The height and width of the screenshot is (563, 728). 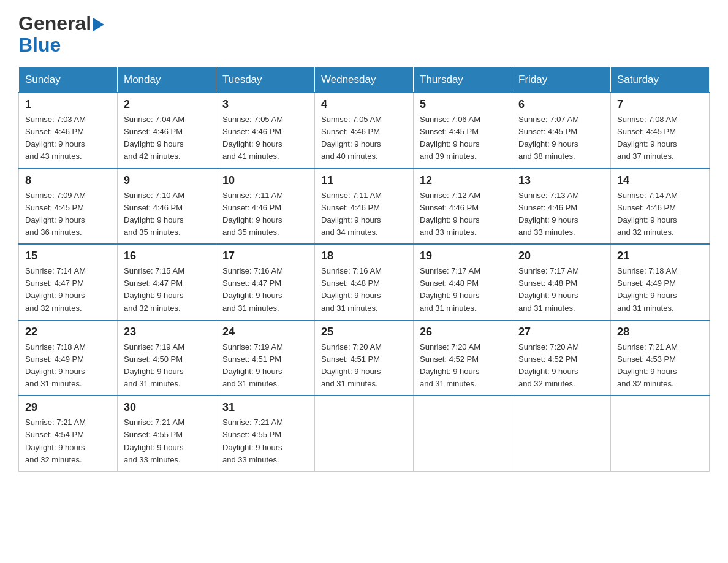 What do you see at coordinates (69, 358) in the screenshot?
I see `calendar-cell: 22 Sunrise: 7:18 AM Sunset: 4:49 PM Dayl…` at bounding box center [69, 358].